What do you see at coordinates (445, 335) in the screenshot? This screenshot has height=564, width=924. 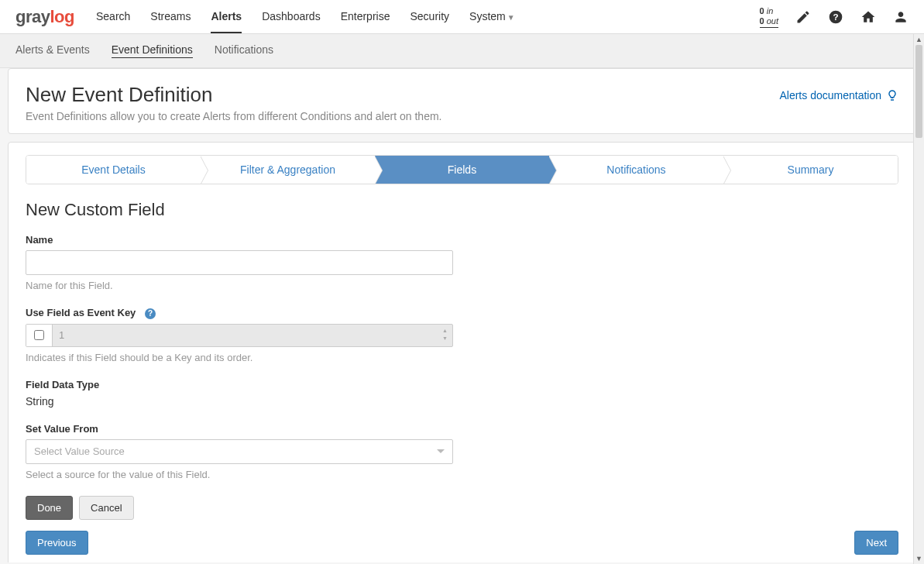 I see `spinner-arrows-icon: ▲▼` at bounding box center [445, 335].